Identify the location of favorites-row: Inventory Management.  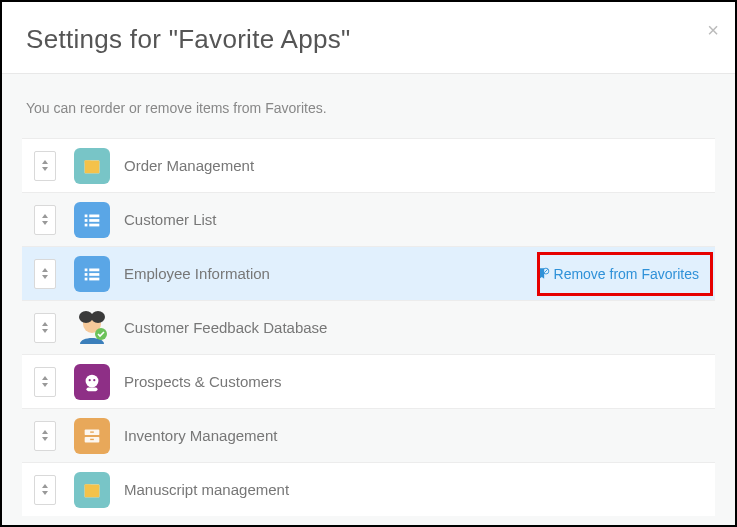
(368, 435).